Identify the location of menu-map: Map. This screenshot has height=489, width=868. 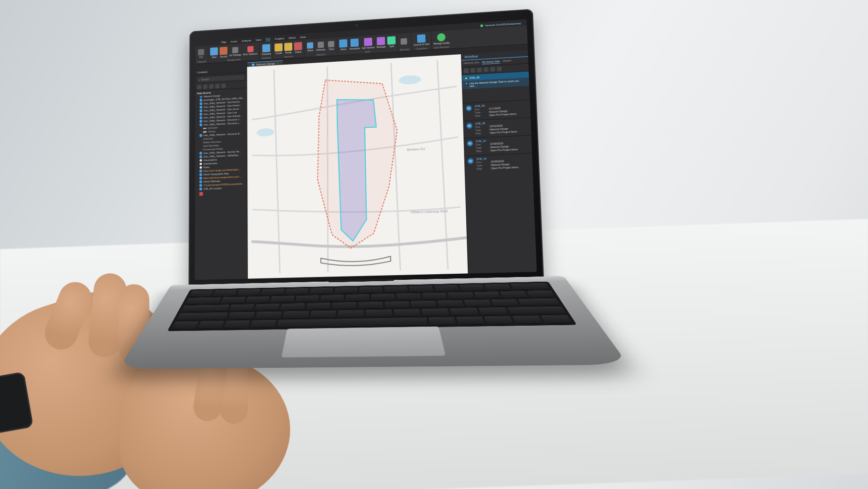
(224, 42).